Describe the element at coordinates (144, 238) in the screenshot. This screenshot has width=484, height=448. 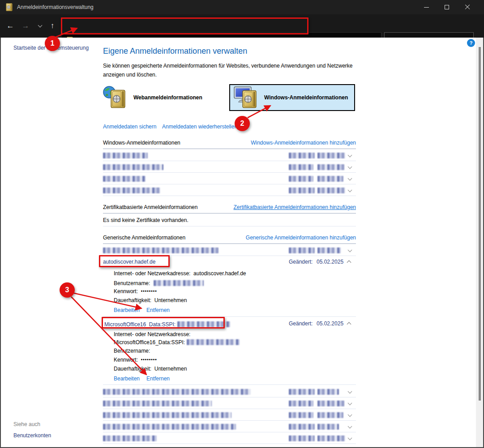
I see `section-title: Generische Anmeldeinformationen` at that location.